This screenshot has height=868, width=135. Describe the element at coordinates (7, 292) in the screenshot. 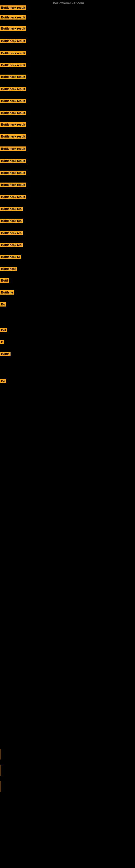

I see `bottleneck-result-badge: Bottlene` at that location.